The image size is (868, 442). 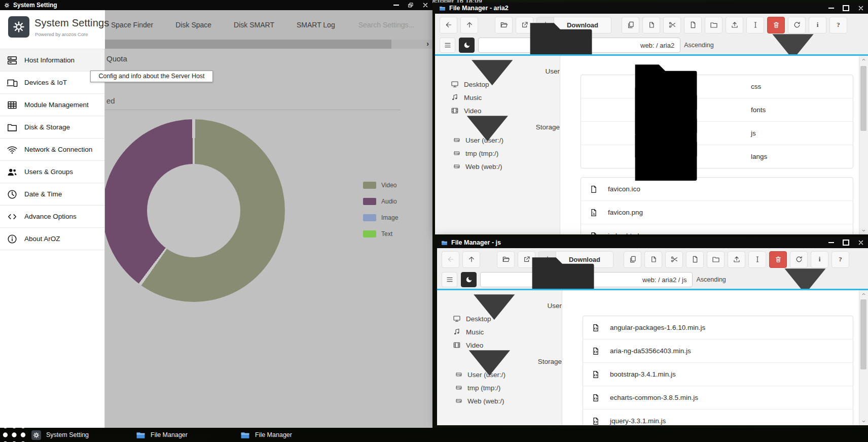 I want to click on sidebar-item-advance-options: Advance Options, so click(x=52, y=217).